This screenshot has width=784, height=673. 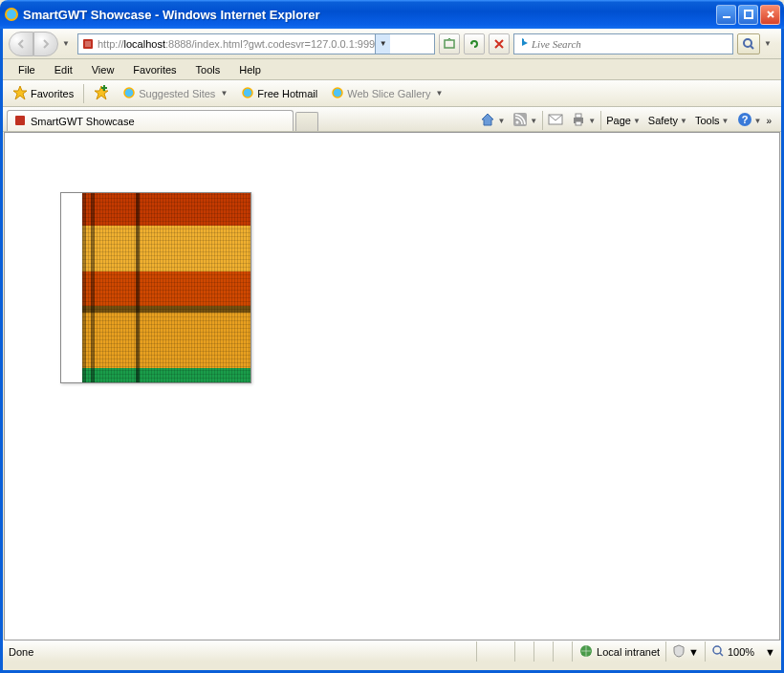 I want to click on search-bar, so click(x=623, y=44).